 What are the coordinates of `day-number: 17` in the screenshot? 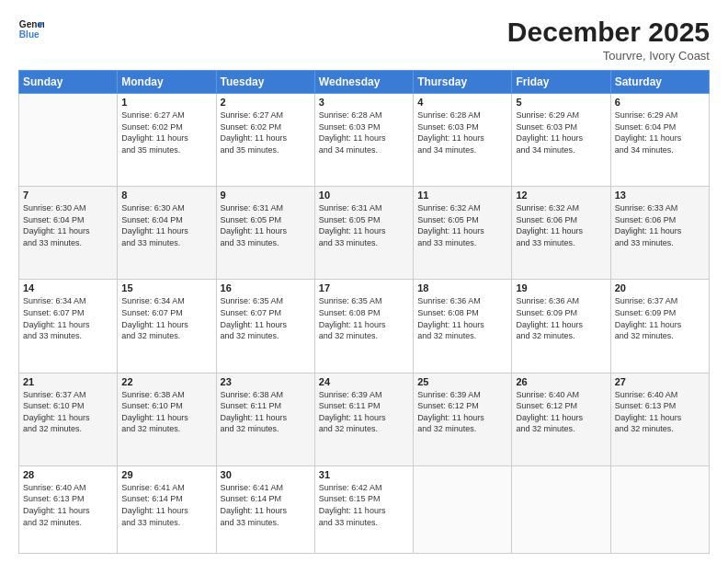 It's located at (364, 288).